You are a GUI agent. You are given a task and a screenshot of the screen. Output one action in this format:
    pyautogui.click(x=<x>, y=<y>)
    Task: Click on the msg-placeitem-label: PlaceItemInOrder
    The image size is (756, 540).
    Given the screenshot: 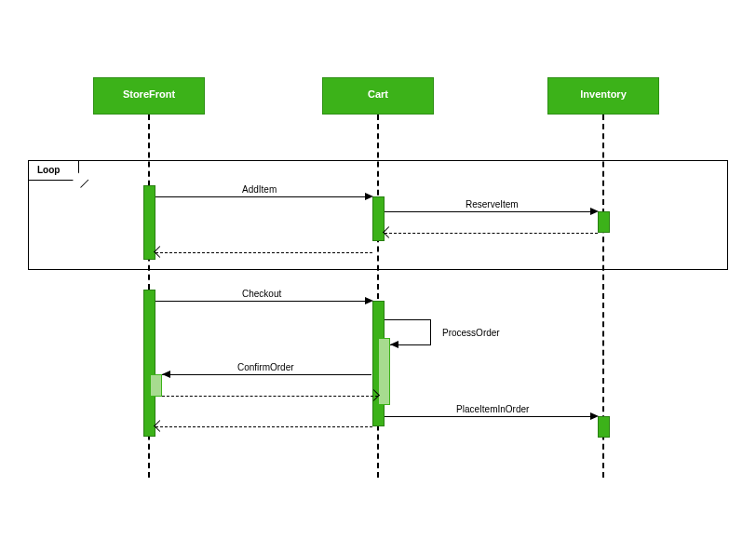 What is the action you would take?
    pyautogui.click(x=493, y=410)
    